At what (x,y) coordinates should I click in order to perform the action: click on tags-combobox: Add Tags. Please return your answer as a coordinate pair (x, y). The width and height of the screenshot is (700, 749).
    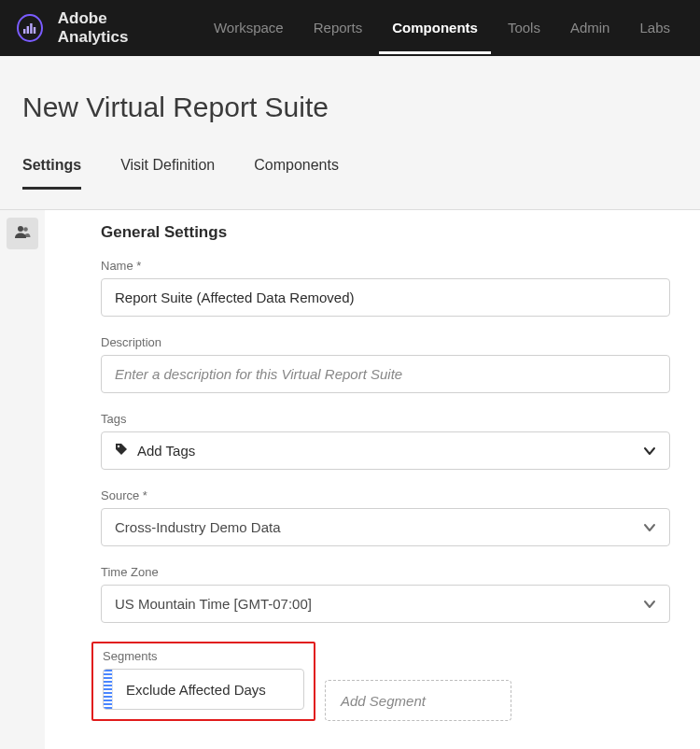
    Looking at the image, I should click on (385, 450).